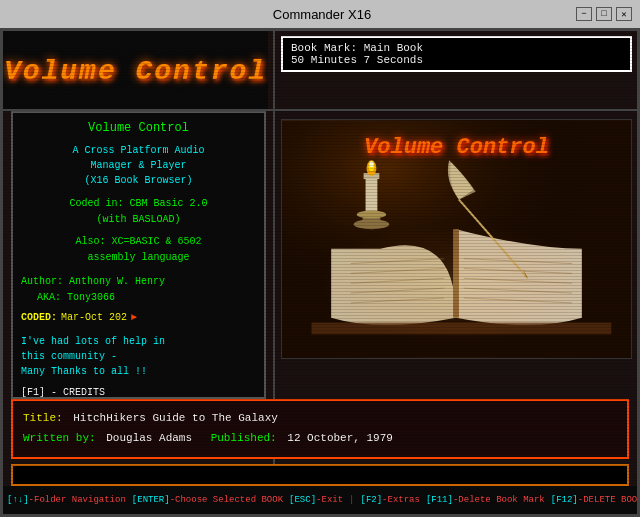  Describe the element at coordinates (322, 14) in the screenshot. I see `window-title: Commander X16` at that location.